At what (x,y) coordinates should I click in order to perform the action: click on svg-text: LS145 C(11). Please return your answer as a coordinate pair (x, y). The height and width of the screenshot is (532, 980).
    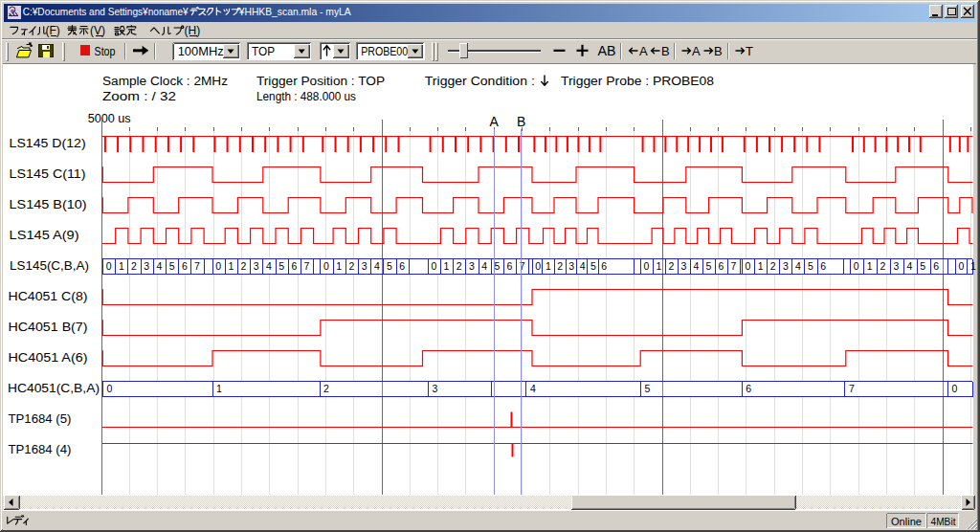
    Looking at the image, I should click on (48, 174).